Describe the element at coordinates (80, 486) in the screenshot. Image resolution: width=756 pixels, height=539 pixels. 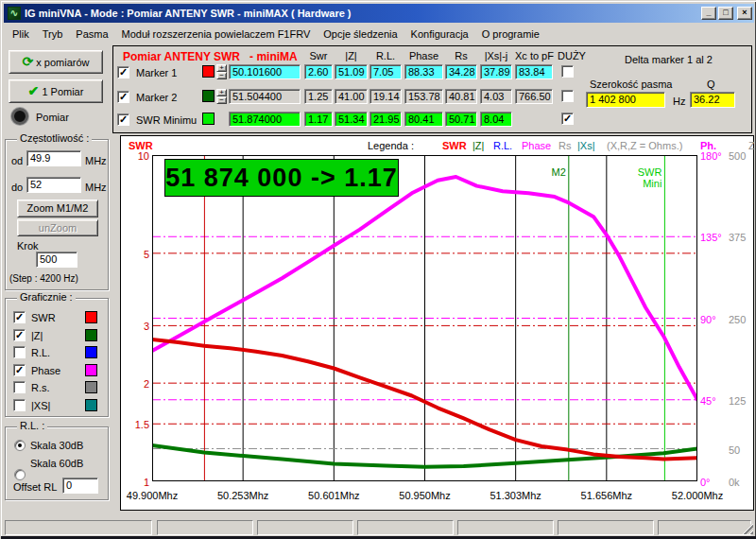
I see `offset-rl-input: 0` at that location.